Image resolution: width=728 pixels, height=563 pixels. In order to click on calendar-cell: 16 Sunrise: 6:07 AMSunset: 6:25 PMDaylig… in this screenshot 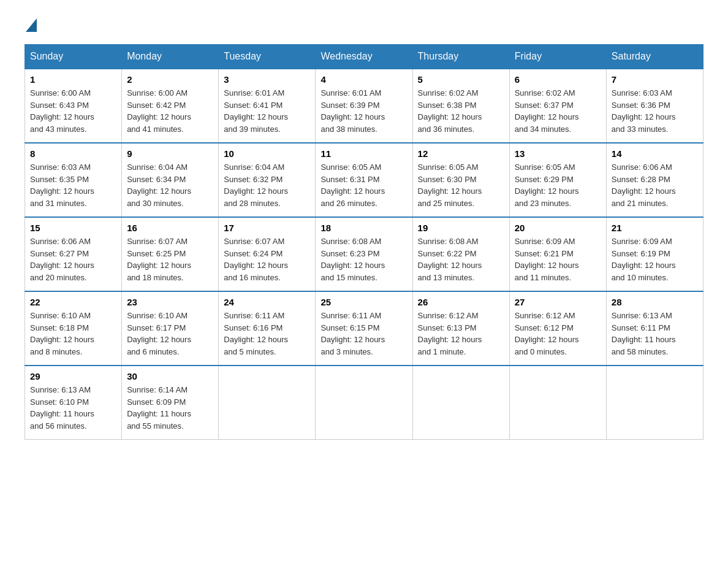, I will do `click(170, 254)`.